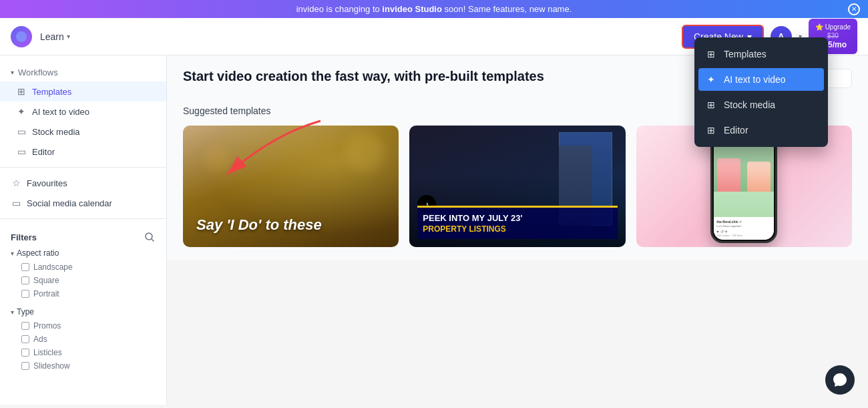 The height and width of the screenshot is (408, 868). I want to click on filter-portrait: Portrait, so click(83, 294).